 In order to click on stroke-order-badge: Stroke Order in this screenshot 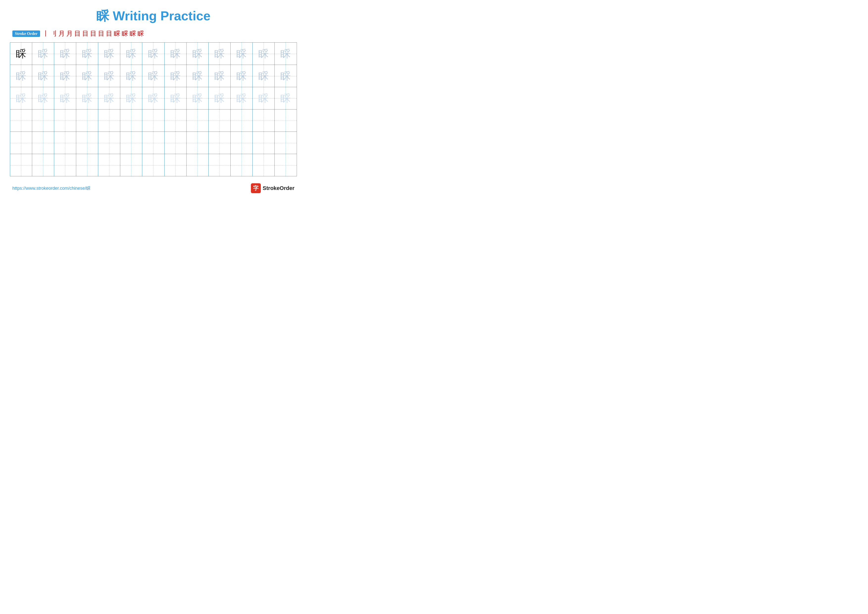, I will do `click(26, 34)`.